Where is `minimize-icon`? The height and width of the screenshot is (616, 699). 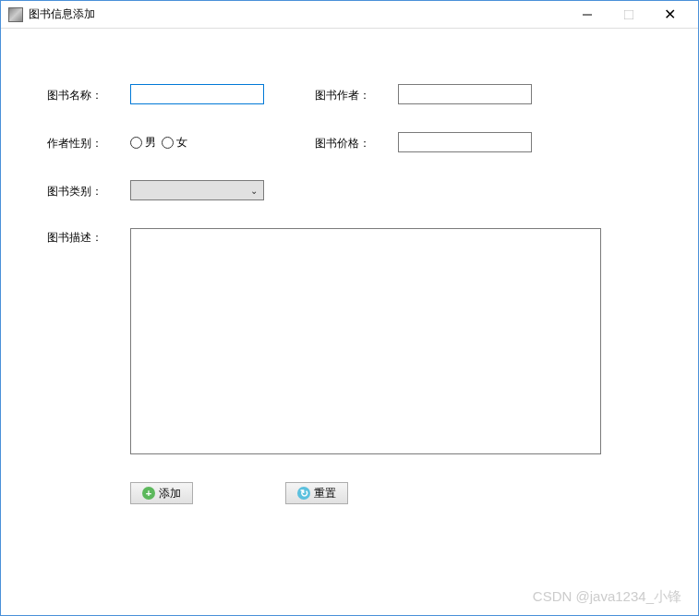 minimize-icon is located at coordinates (587, 15).